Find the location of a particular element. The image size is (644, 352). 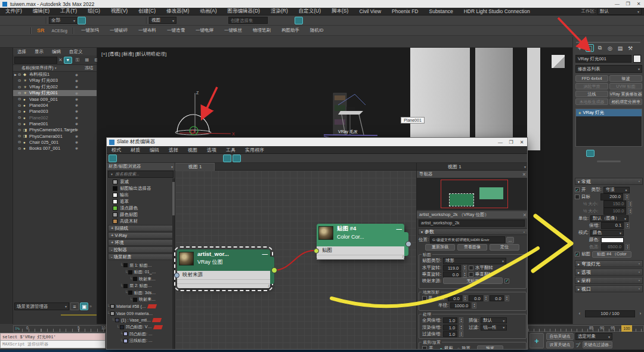

menu-item: 工具(T) is located at coordinates (69, 11).